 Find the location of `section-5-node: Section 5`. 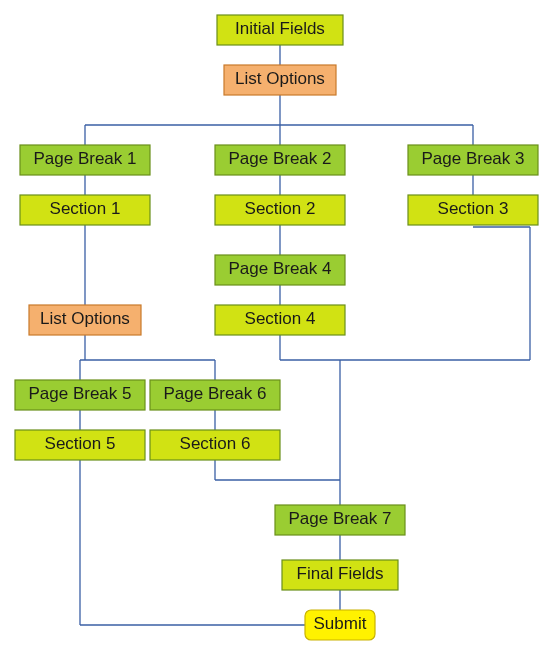

section-5-node: Section 5 is located at coordinates (80, 445).